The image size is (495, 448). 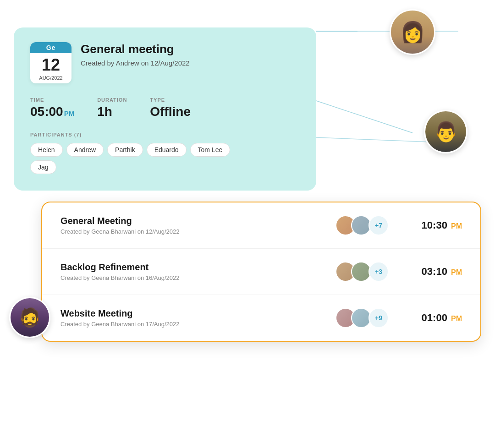 I want to click on list-meeting-created-by: Created by Geena Bharwani on 16/Aug/2022, so click(x=198, y=278).